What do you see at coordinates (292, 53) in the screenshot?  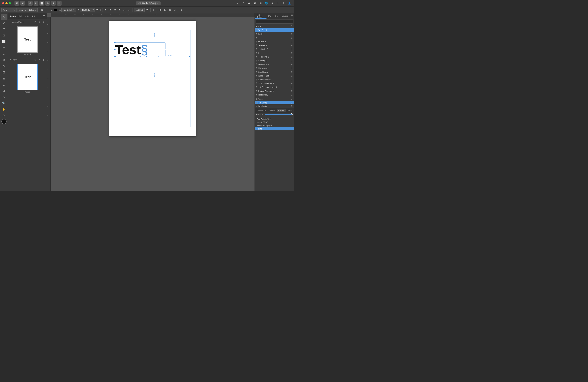 I see `style-d-menu: ☰` at bounding box center [292, 53].